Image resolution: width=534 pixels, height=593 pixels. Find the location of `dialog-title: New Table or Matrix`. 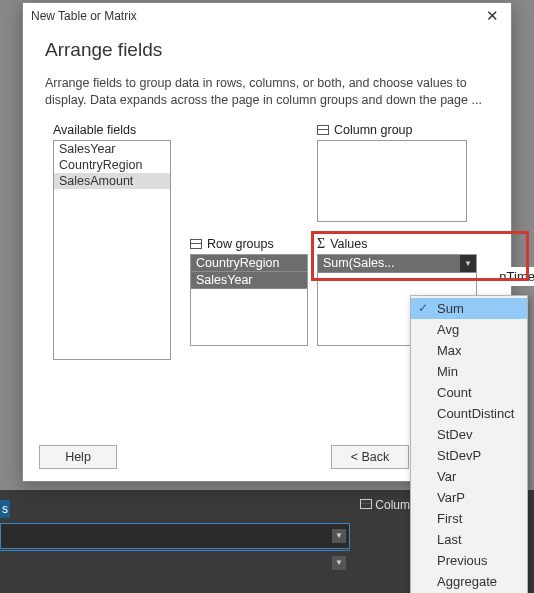

dialog-title: New Table or Matrix is located at coordinates (84, 16).